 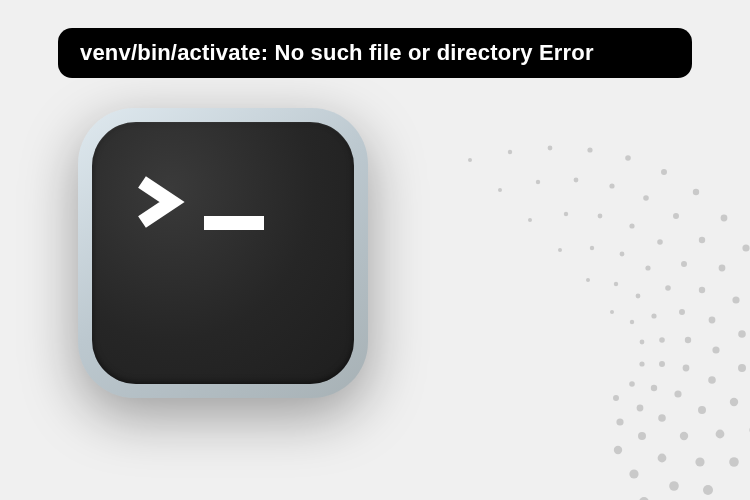 I want to click on chevron-right-icon, so click(x=162, y=202).